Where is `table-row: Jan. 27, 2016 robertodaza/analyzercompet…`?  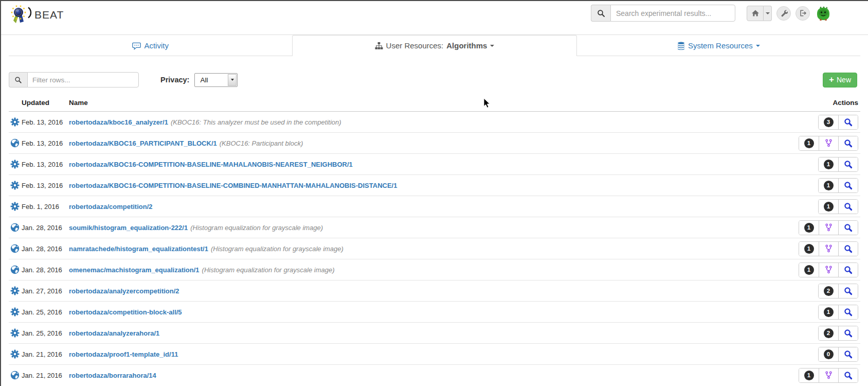 table-row: Jan. 27, 2016 robertodaza/analyzercompet… is located at coordinates (435, 291).